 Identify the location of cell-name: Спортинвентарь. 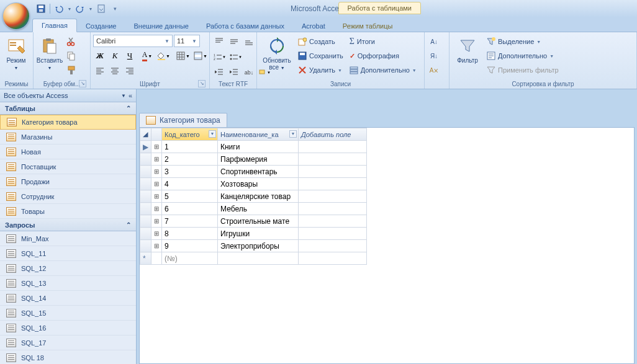
(258, 172).